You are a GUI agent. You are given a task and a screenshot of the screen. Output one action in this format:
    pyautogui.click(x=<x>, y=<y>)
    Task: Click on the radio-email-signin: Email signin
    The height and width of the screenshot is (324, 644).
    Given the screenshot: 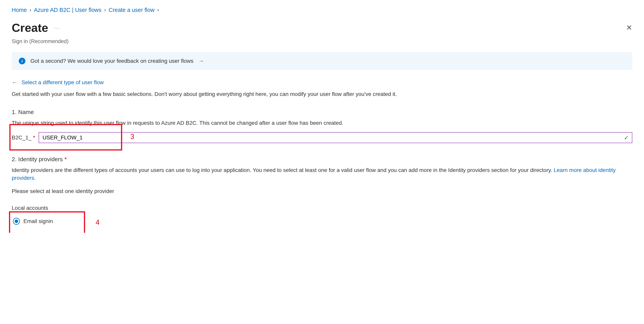 What is the action you would take?
    pyautogui.click(x=33, y=221)
    